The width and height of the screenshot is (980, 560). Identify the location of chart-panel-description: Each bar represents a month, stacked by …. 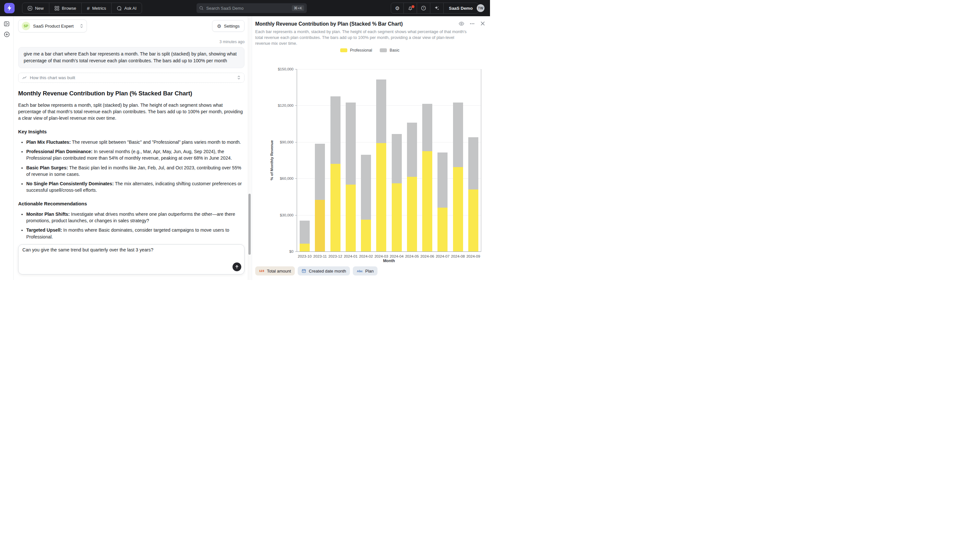
(362, 38).